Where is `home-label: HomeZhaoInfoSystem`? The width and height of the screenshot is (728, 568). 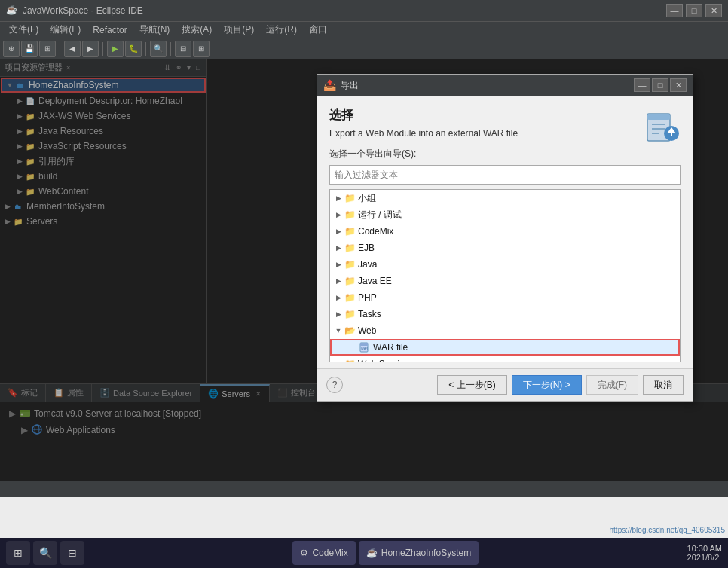
home-label: HomeZhaoInfoSystem is located at coordinates (427, 553).